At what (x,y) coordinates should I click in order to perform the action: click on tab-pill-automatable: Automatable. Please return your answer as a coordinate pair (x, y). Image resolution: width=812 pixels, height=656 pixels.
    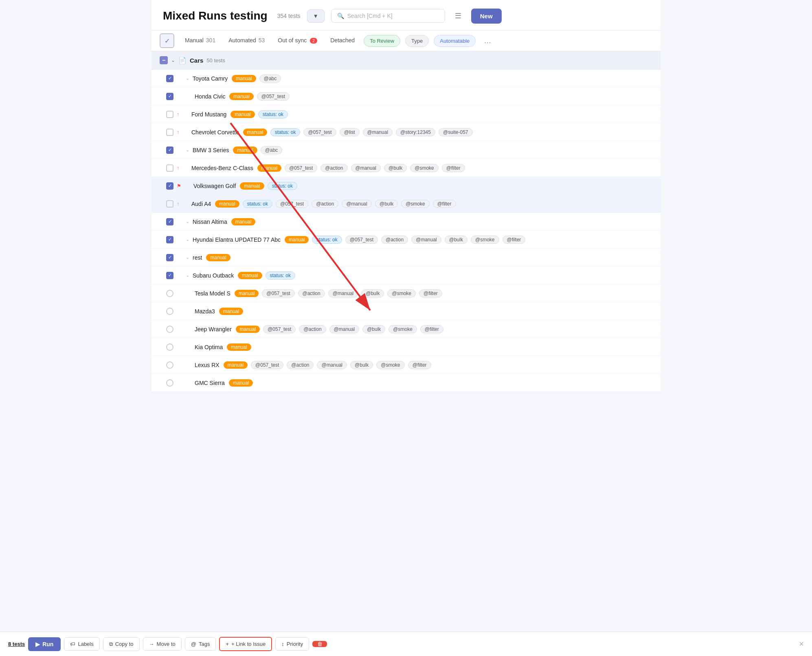
    Looking at the image, I should click on (454, 41).